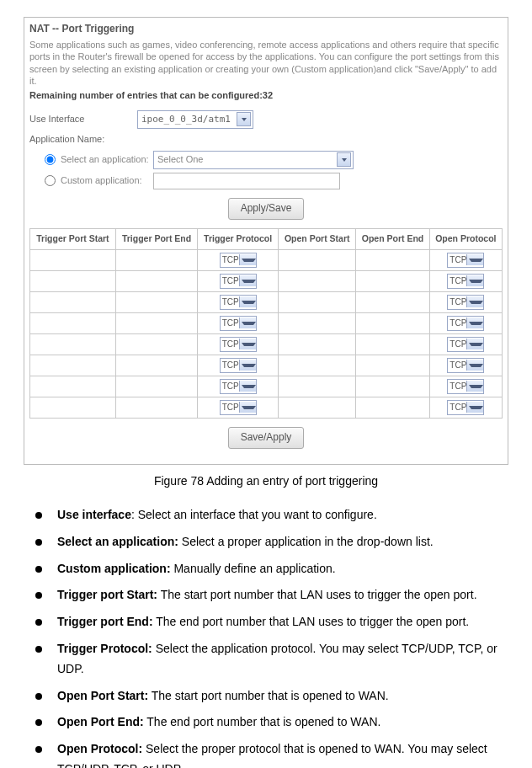 This screenshot has height=768, width=532. I want to click on list-item-term: Custom application:, so click(114, 568).